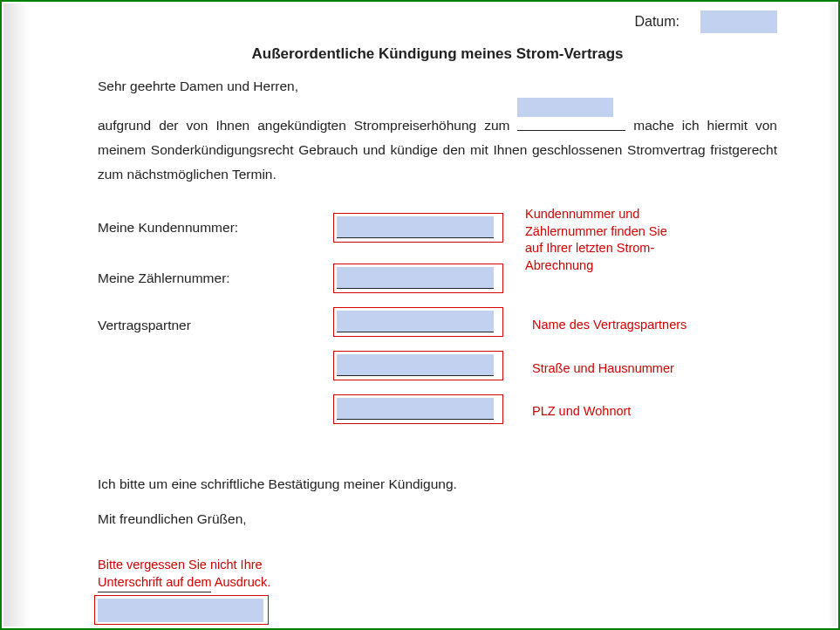 The width and height of the screenshot is (840, 630). Describe the element at coordinates (706, 22) in the screenshot. I see `date-row: Datum:` at that location.